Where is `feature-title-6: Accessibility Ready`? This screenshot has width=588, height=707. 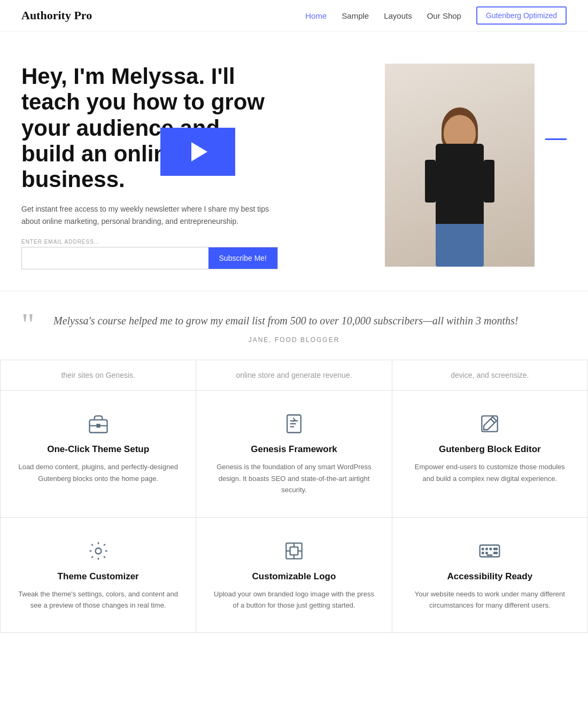
feature-title-6: Accessibility Ready is located at coordinates (490, 577).